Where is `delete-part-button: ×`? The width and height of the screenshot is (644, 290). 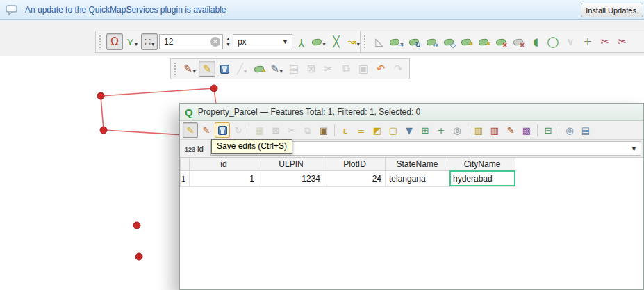
delete-part-button: × is located at coordinates (518, 42).